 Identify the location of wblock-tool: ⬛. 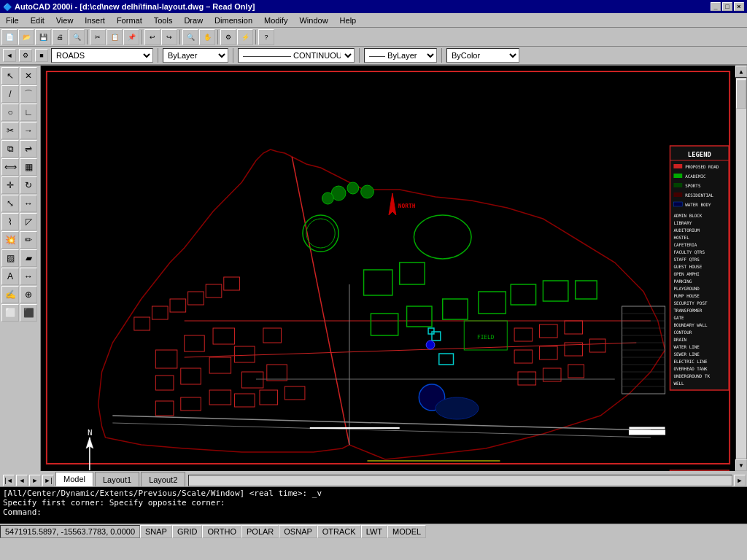
(28, 313).